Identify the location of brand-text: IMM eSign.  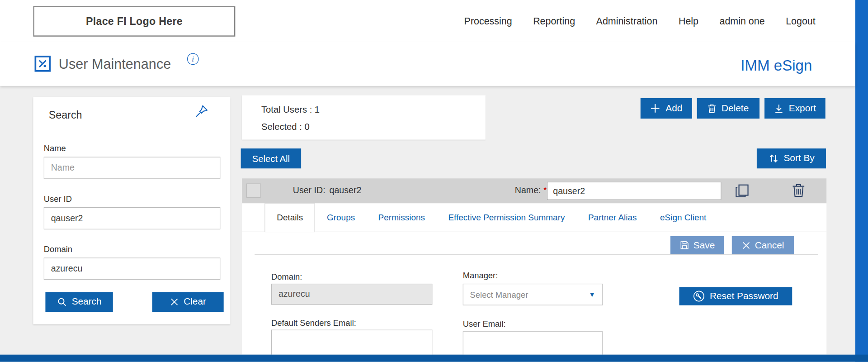
(776, 66).